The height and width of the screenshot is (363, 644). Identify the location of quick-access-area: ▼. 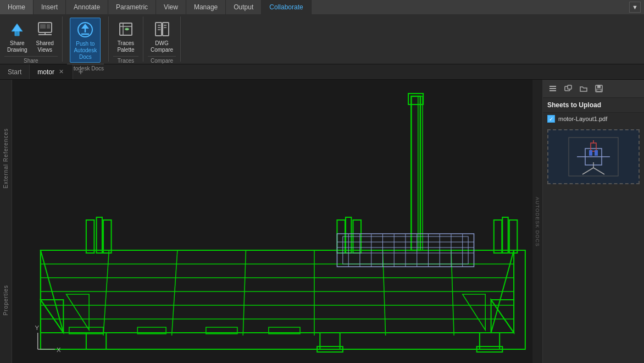
(635, 7).